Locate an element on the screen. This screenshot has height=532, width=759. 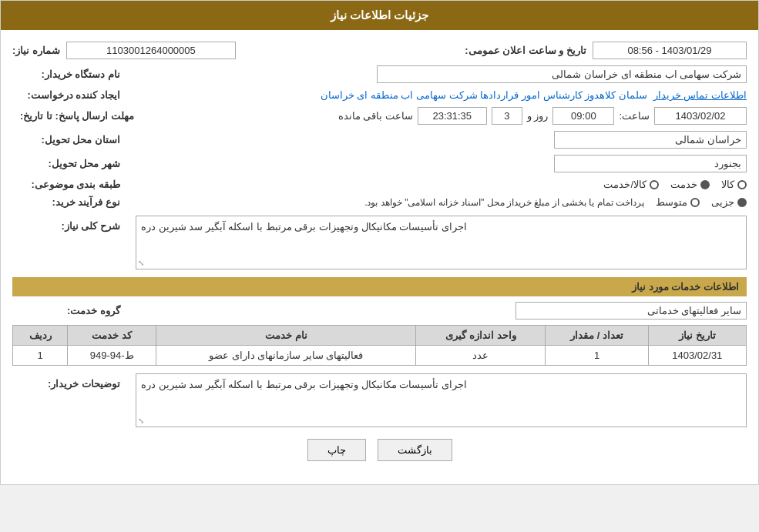
purchase-motavasset: متوسط is located at coordinates (678, 202).